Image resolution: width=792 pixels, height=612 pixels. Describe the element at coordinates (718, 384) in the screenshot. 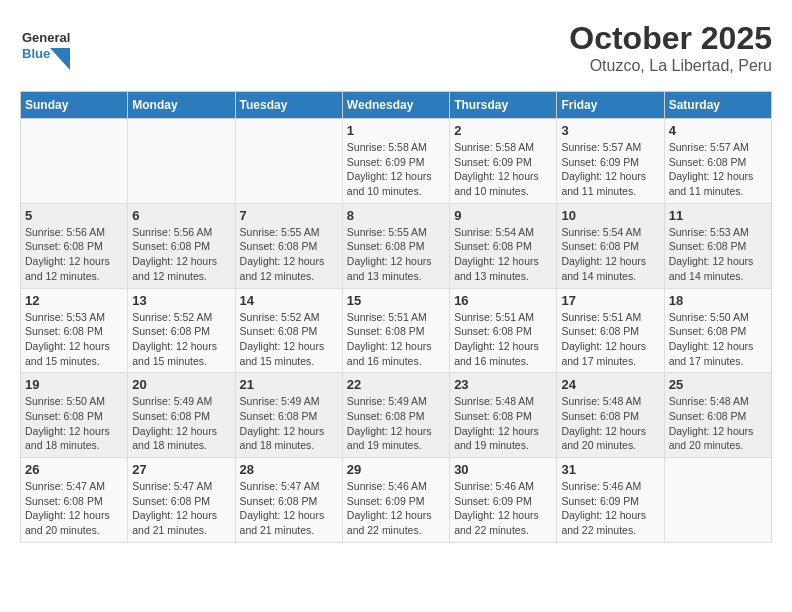

I see `day-number: 25` at that location.